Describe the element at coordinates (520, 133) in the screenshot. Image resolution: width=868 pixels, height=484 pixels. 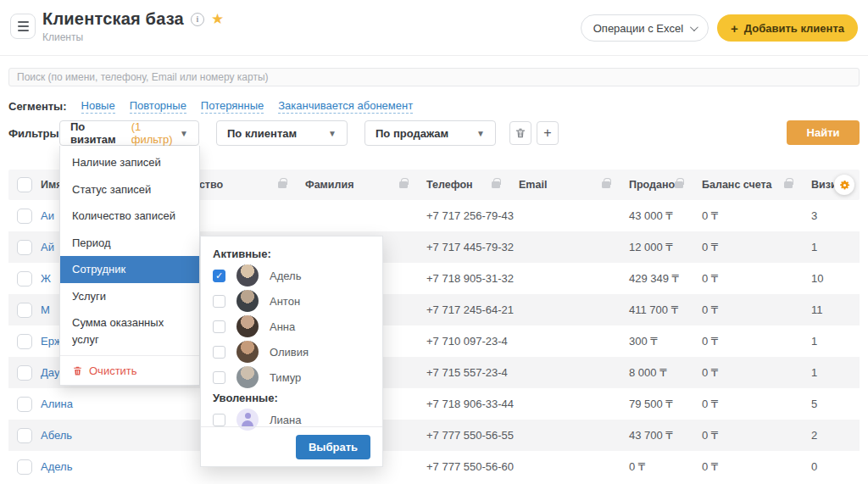
I see `trash-icon` at that location.